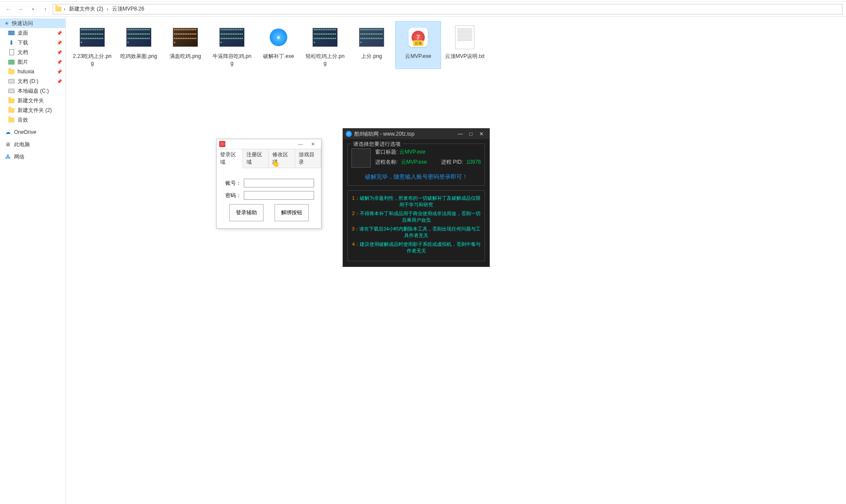 The height and width of the screenshot is (504, 846). What do you see at coordinates (33, 81) in the screenshot?
I see `sidebar-item: 文档 (D:) 📌` at bounding box center [33, 81].